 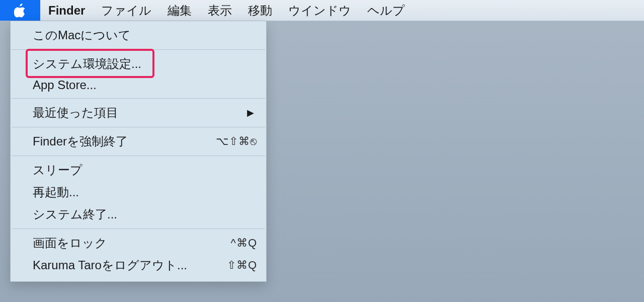 What do you see at coordinates (252, 113) in the screenshot?
I see `chevron-right-icon: ▶` at bounding box center [252, 113].